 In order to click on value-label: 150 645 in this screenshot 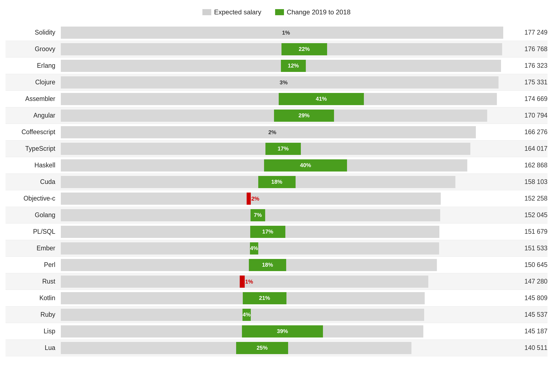, I will do `click(525, 265)`.